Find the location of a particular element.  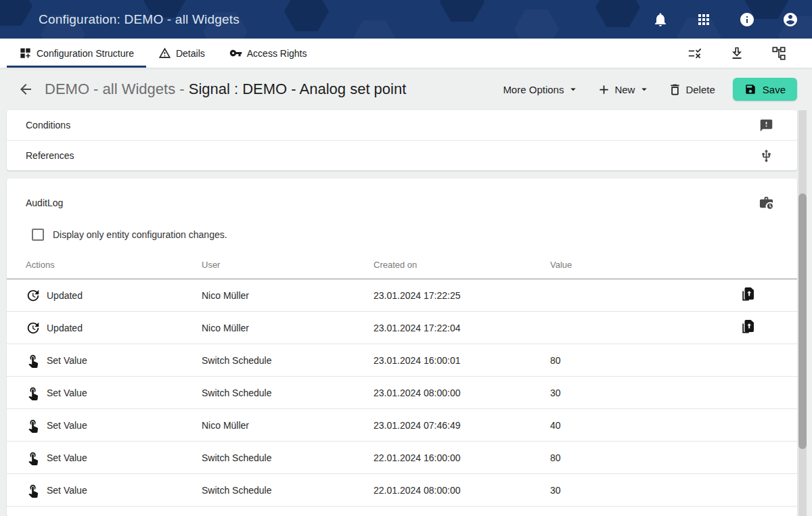

conditions-row: Conditions is located at coordinates (402, 125).